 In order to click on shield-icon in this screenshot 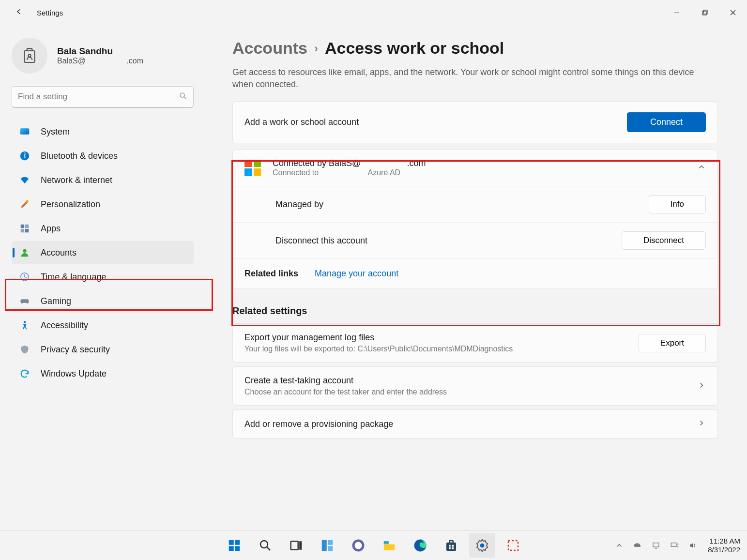, I will do `click(25, 349)`.